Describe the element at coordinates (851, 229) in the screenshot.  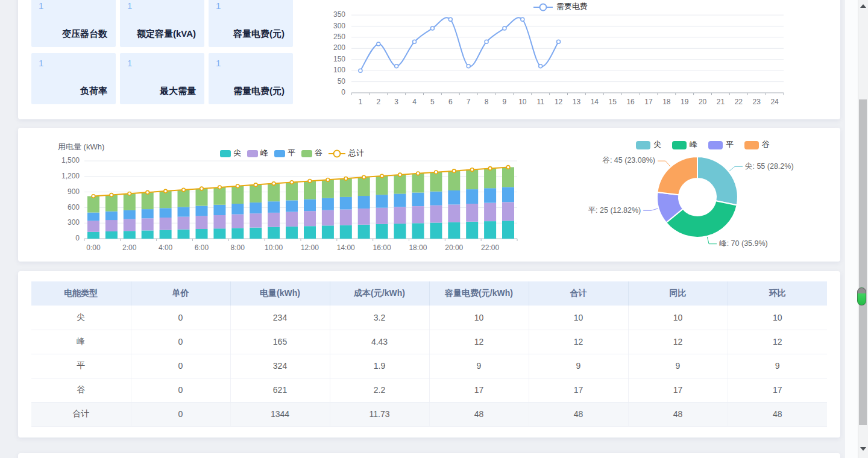
I see `window-edge-strip` at that location.